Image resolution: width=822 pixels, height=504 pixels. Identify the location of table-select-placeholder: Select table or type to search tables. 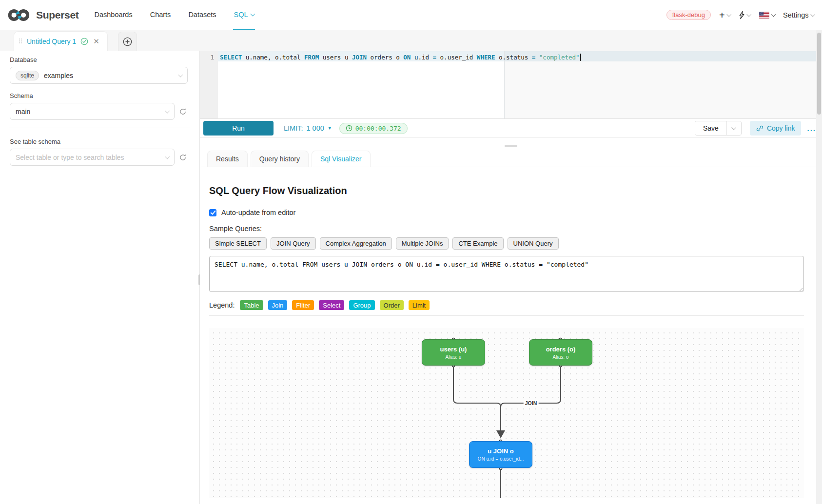
(88, 157).